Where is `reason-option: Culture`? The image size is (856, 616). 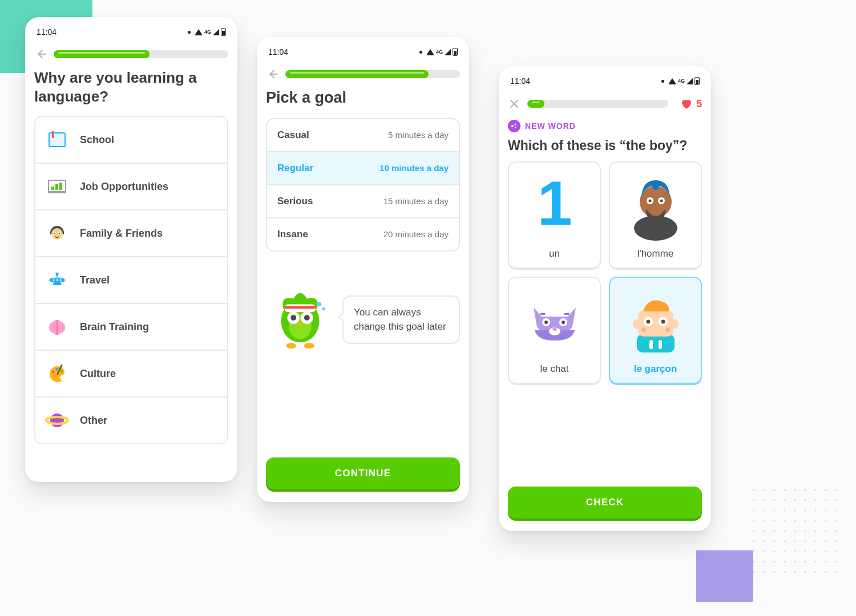
reason-option: Culture is located at coordinates (131, 374).